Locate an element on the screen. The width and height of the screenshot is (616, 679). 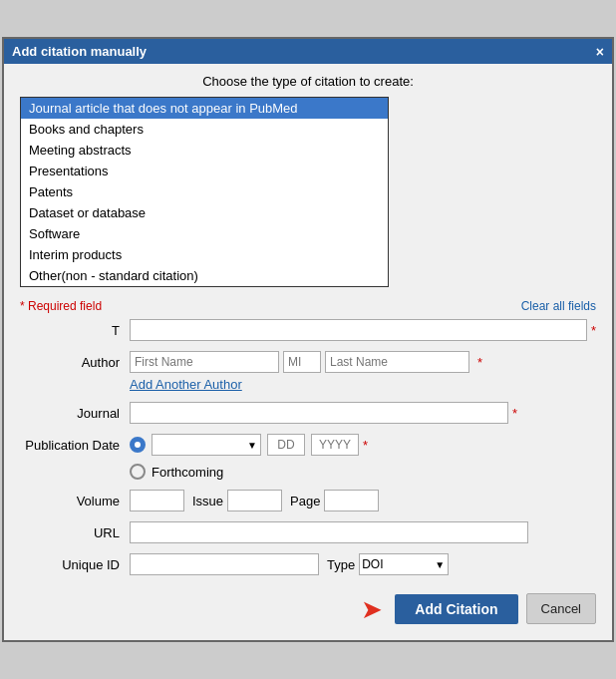
cancel-button: Cancel is located at coordinates (561, 608).